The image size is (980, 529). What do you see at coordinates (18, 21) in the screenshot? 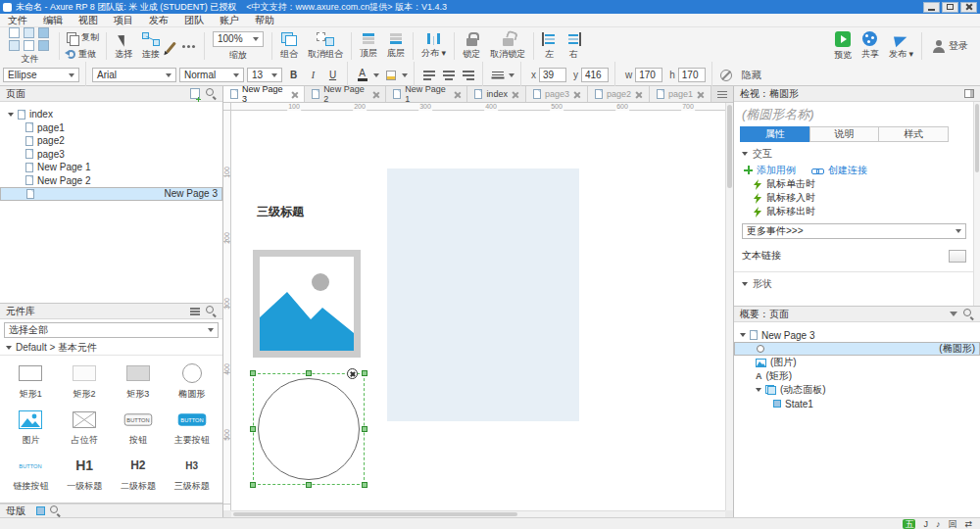
I see `menu-file: 文件` at bounding box center [18, 21].